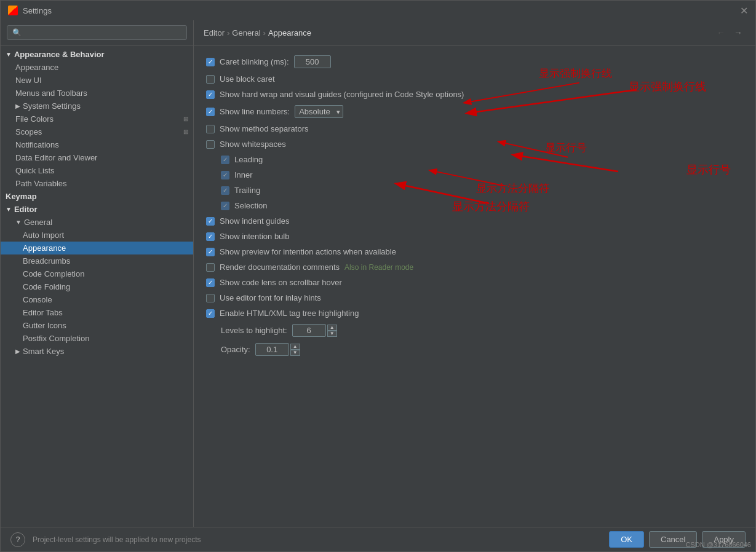  What do you see at coordinates (97, 132) in the screenshot?
I see `sidebar-item-scopes: Scopes ⊞` at bounding box center [97, 132].